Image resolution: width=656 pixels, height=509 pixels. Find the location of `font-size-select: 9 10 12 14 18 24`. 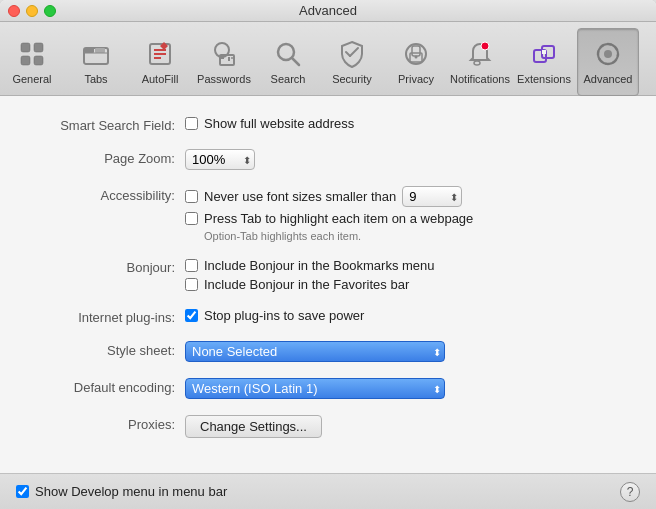

font-size-select: 9 10 12 14 18 24 is located at coordinates (432, 196).